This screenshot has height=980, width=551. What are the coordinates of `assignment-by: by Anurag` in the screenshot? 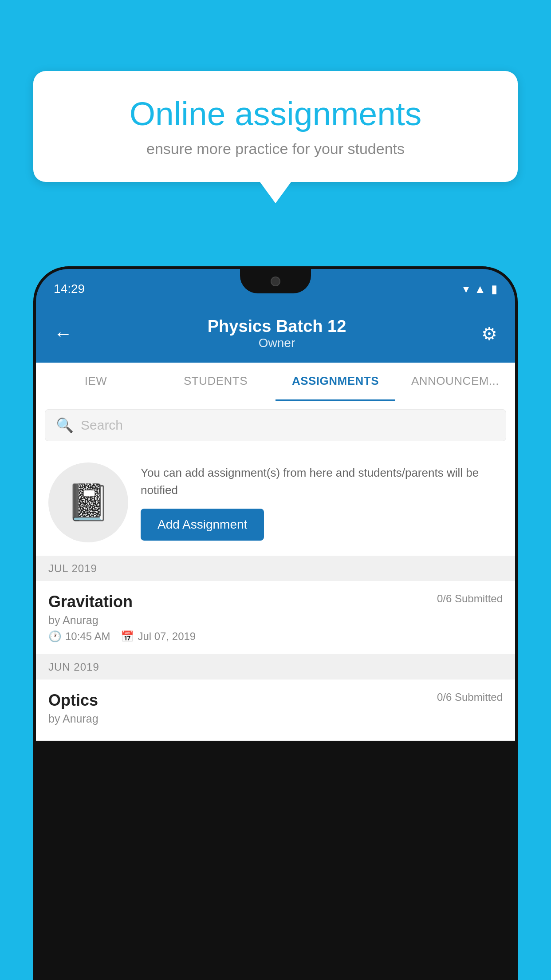 It's located at (276, 620).